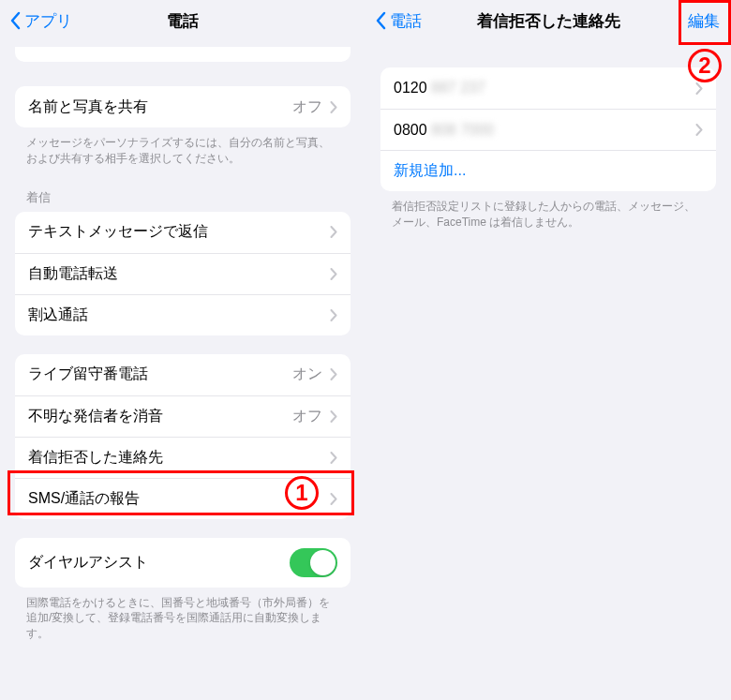  Describe the element at coordinates (183, 623) in the screenshot. I see `dial-assist-footer: 国際電話をかけるときに、国番号と地域番号（市外局番）を追加/変換して、登録電話番…` at that location.